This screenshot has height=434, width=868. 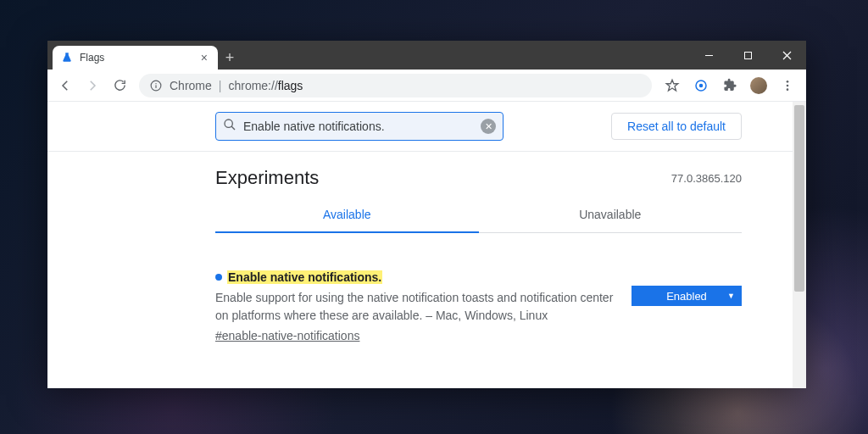 What do you see at coordinates (672, 86) in the screenshot?
I see `star-icon` at bounding box center [672, 86].